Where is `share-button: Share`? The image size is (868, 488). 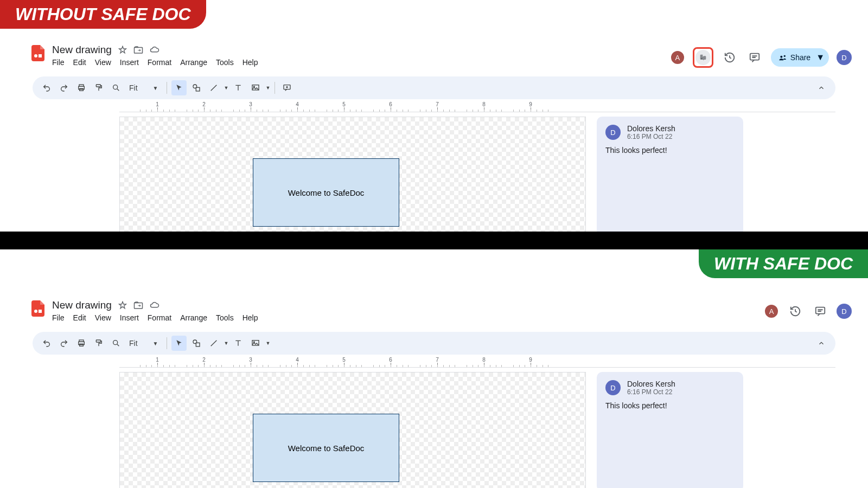 share-button: Share is located at coordinates (794, 57).